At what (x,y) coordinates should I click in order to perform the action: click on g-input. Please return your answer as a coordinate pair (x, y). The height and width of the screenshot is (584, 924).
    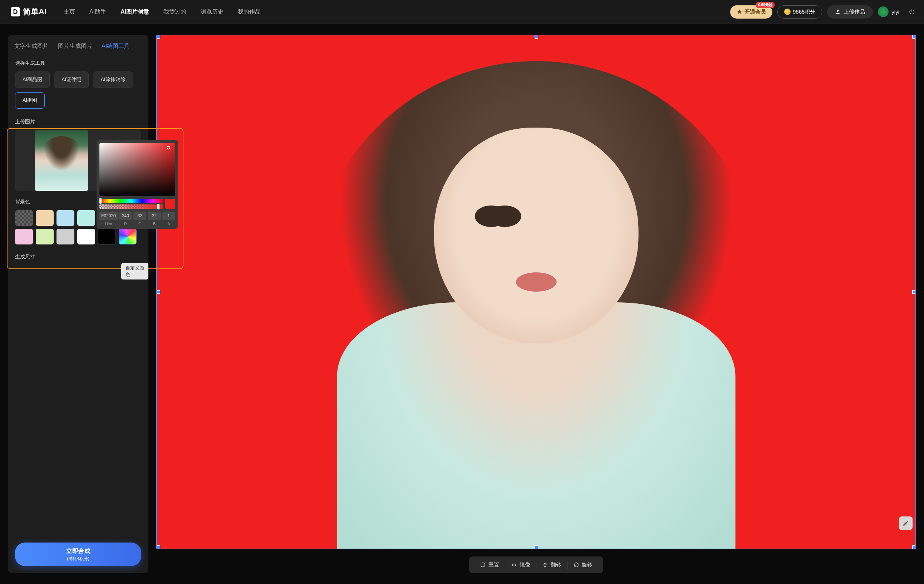
    Looking at the image, I should click on (140, 216).